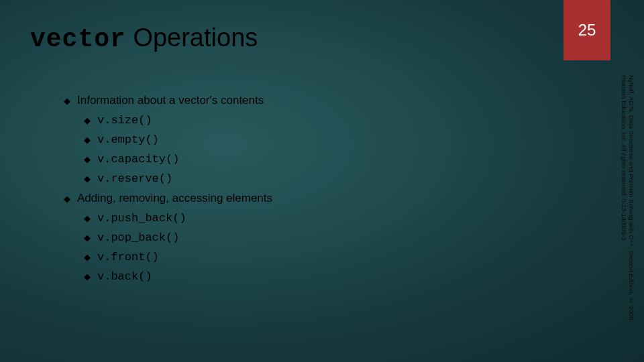  I want to click on slide-title: vector Operations, so click(144, 39).